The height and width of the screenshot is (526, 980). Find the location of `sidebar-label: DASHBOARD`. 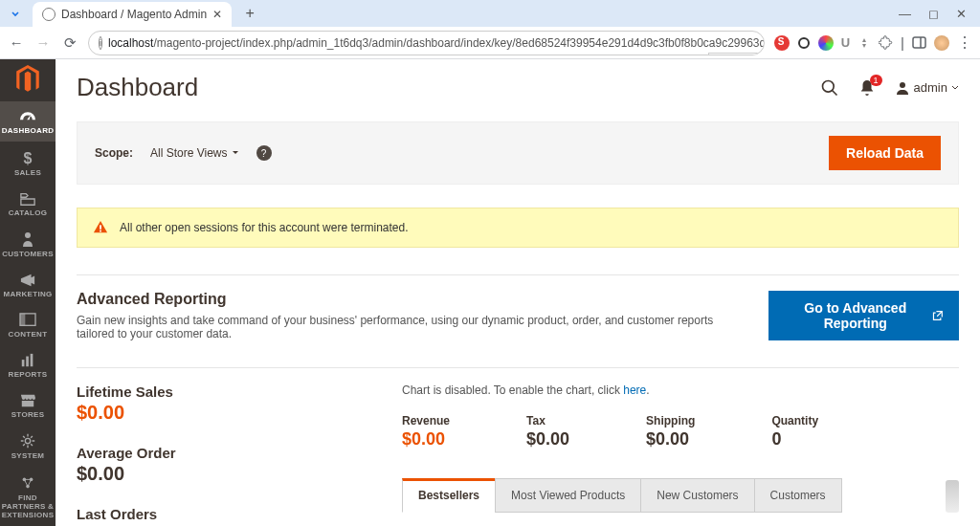

sidebar-label: DASHBOARD is located at coordinates (29, 132).